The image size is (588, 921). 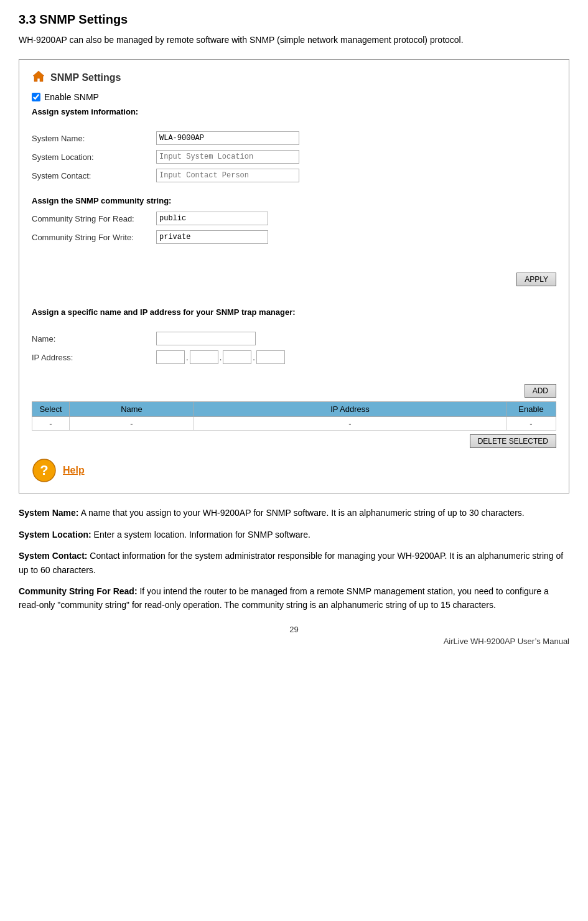 What do you see at coordinates (94, 157) in the screenshot?
I see `system-location-label: System Location:` at bounding box center [94, 157].